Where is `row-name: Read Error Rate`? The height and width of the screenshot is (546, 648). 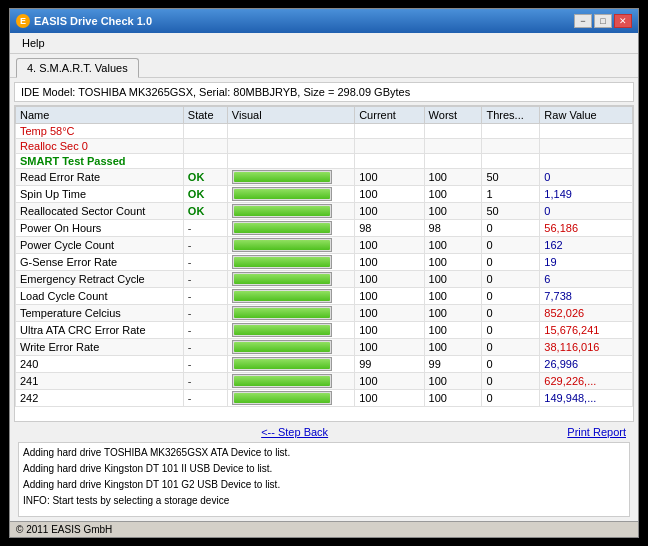
row-name: Read Error Rate is located at coordinates (100, 178).